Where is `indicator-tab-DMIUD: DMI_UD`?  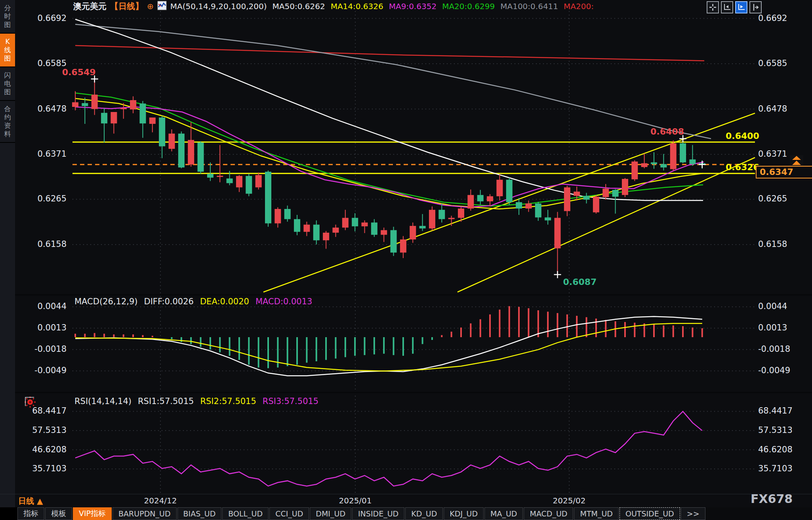 indicator-tab-DMIUD: DMI_UD is located at coordinates (330, 514).